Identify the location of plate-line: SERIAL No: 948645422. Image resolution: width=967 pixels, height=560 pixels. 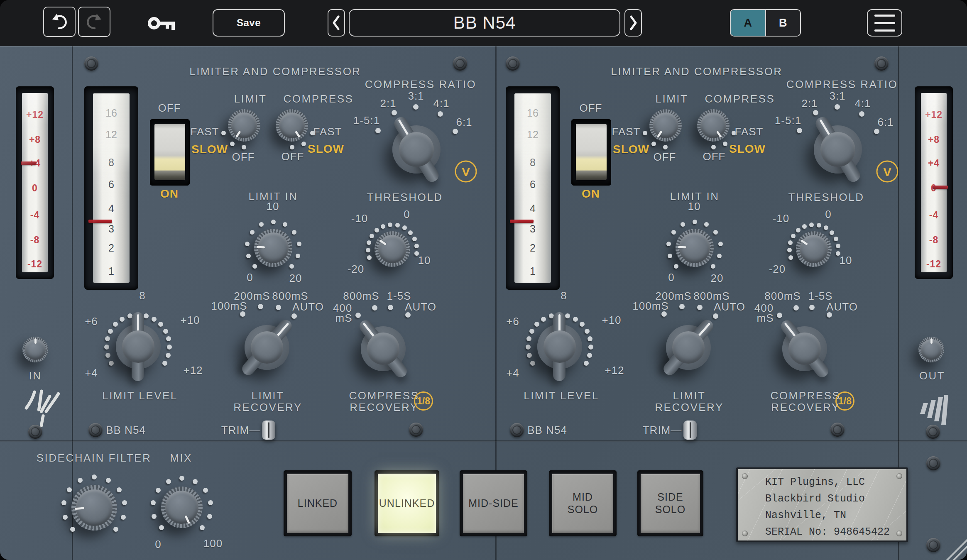
(836, 532).